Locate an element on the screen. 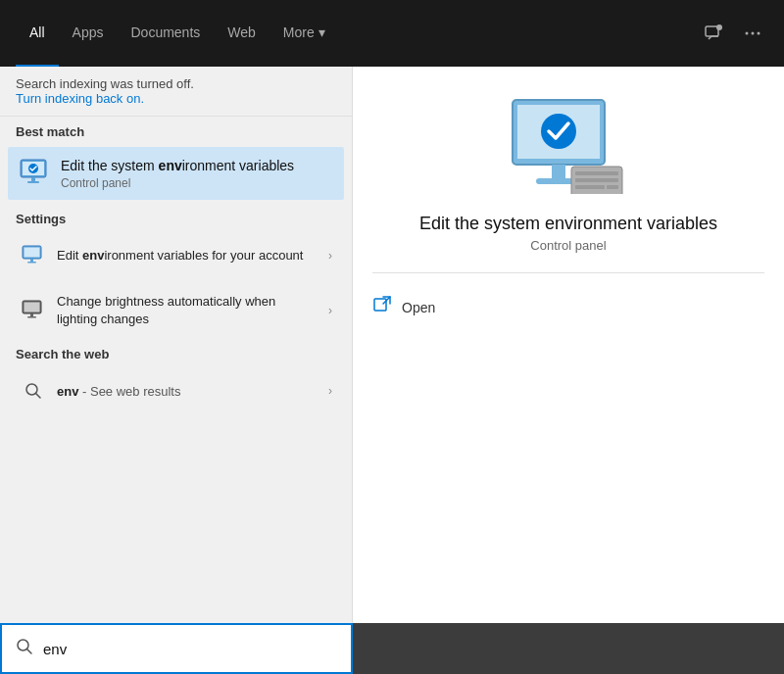 The width and height of the screenshot is (784, 674). topbar-actions is located at coordinates (733, 33).